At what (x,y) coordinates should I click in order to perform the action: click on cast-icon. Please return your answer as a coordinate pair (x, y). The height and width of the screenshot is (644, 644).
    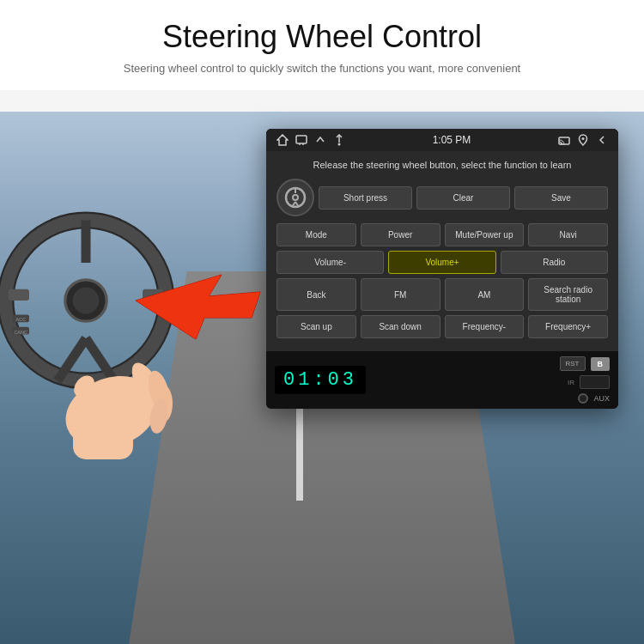
    Looking at the image, I should click on (564, 140).